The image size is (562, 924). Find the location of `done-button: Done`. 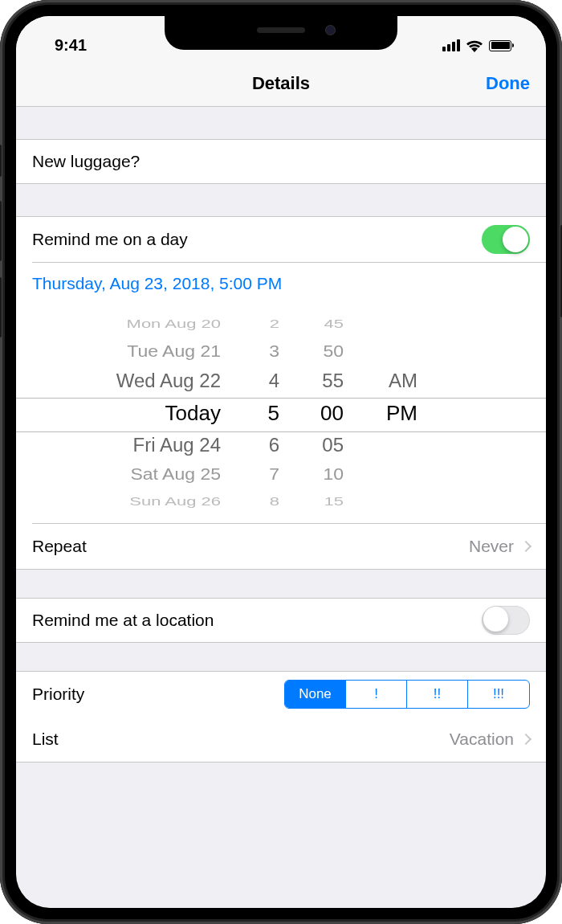

done-button: Done is located at coordinates (507, 84).